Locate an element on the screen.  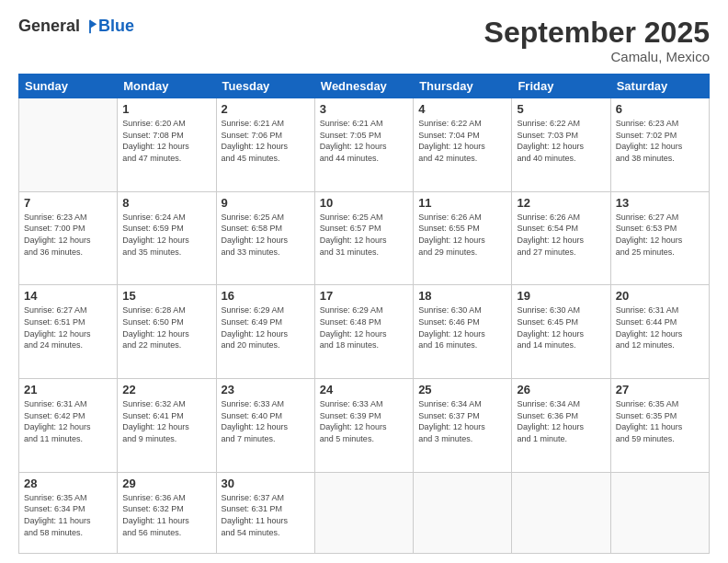
logo: General Blue is located at coordinates (76, 26).